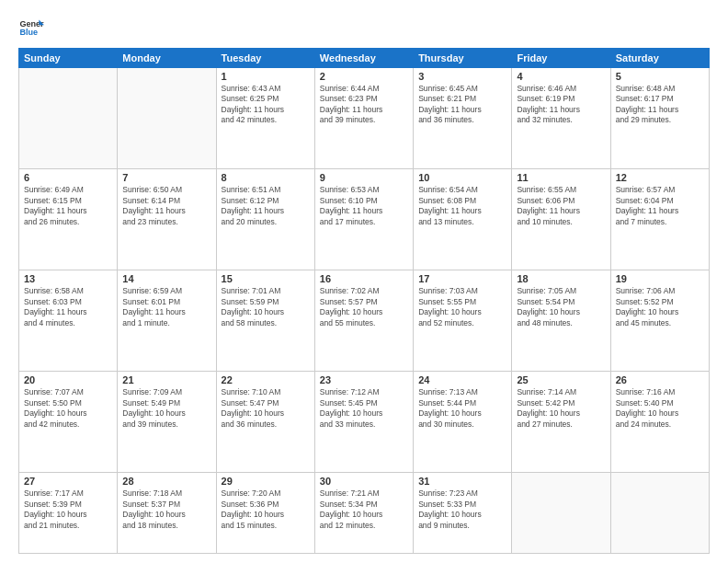 The image size is (728, 563). I want to click on day-number: 23, so click(364, 380).